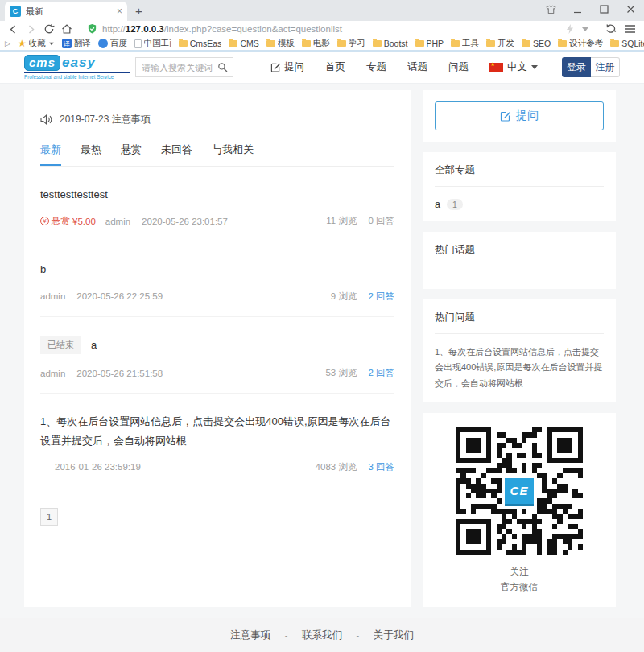 This screenshot has height=652, width=644. Describe the element at coordinates (605, 68) in the screenshot. I see `register-button: 注册` at that location.